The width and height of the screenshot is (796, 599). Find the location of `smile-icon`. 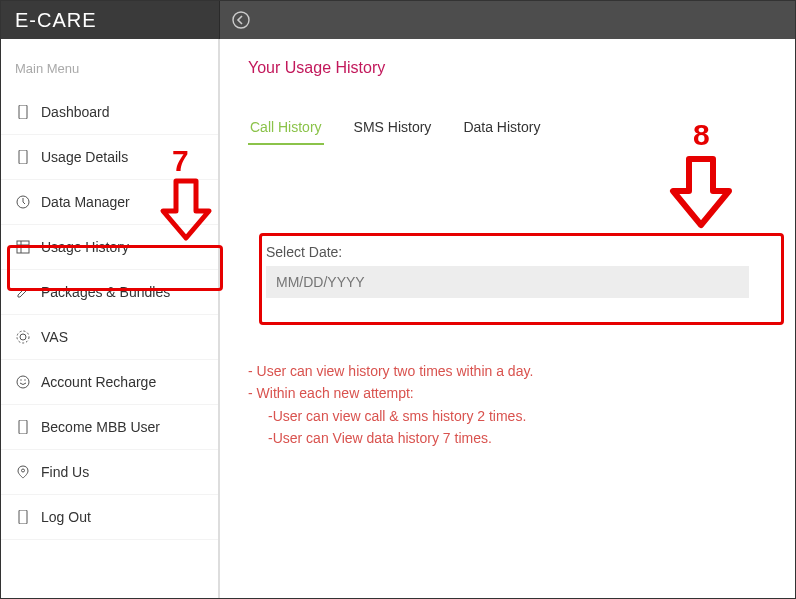

smile-icon is located at coordinates (23, 382).